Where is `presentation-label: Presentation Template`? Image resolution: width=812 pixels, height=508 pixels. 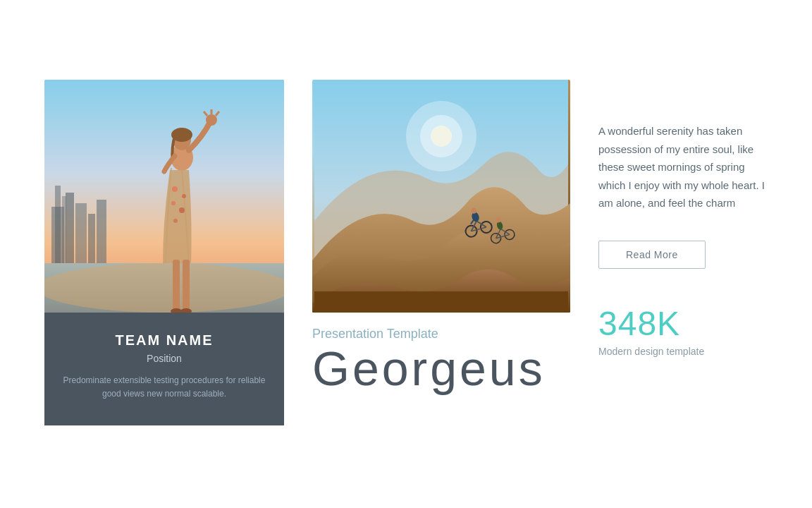 presentation-label: Presentation Template is located at coordinates (441, 334).